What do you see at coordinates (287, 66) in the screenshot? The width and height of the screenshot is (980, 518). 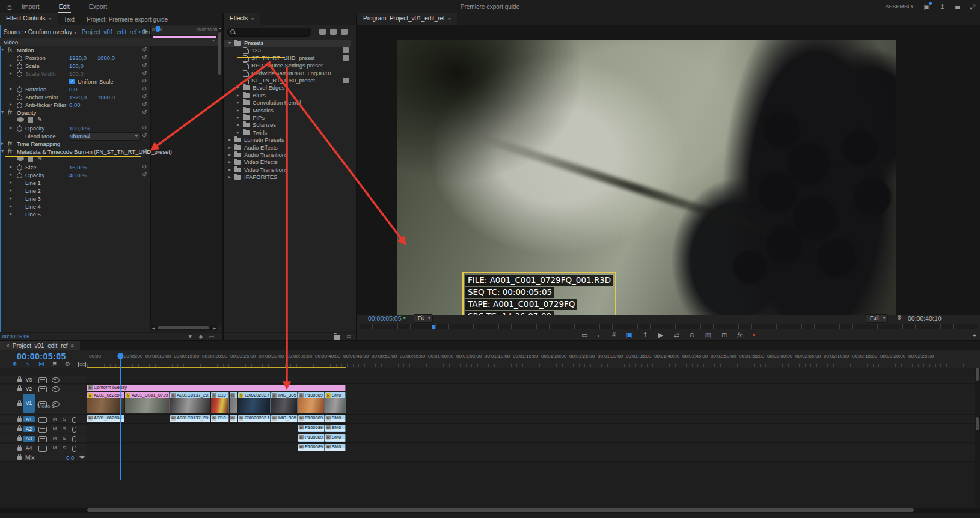 I see `effects-item-red-source-settings-preset: RED Source Settings preset` at bounding box center [287, 66].